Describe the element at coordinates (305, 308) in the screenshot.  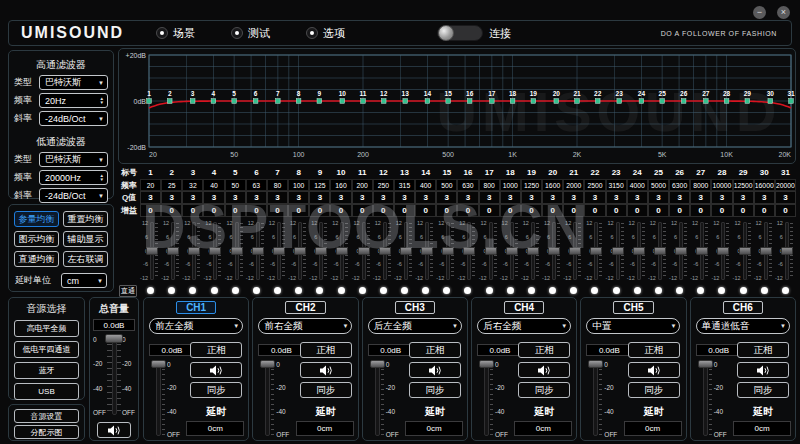
I see `channel-title-chip: CH2` at that location.